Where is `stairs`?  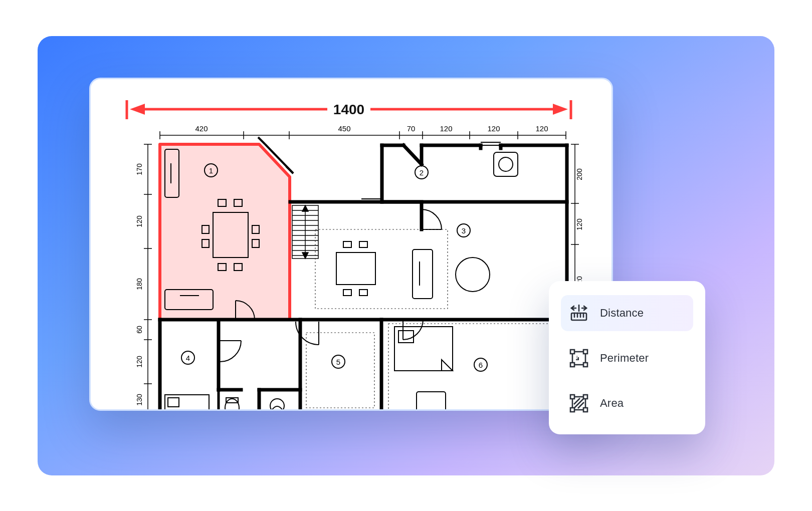 stairs is located at coordinates (305, 232).